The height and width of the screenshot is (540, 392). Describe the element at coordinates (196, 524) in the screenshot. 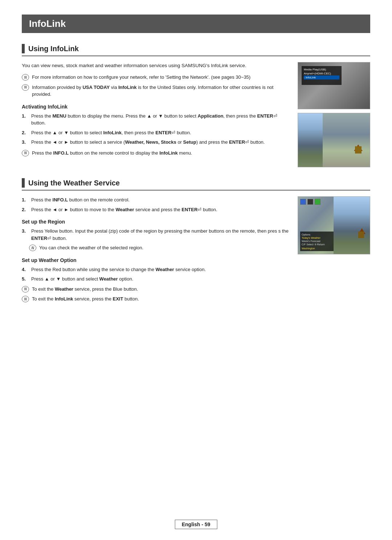

I see `page-footer: English - 59` at that location.